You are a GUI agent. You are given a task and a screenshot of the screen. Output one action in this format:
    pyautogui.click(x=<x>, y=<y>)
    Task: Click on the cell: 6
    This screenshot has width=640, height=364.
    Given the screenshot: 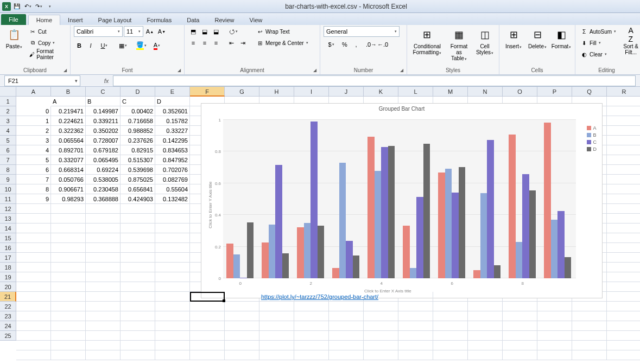 What is the action you would take?
    pyautogui.click(x=34, y=170)
    